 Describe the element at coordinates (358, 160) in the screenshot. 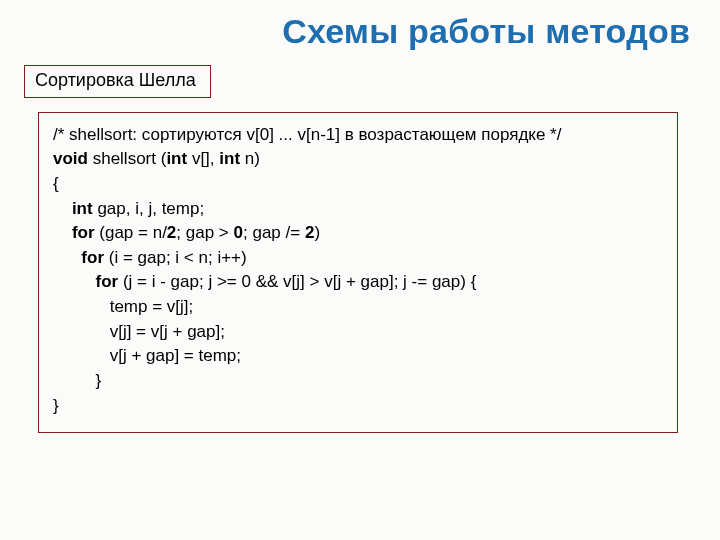

I see `code-line: void shellsort (int v[], int n)` at that location.